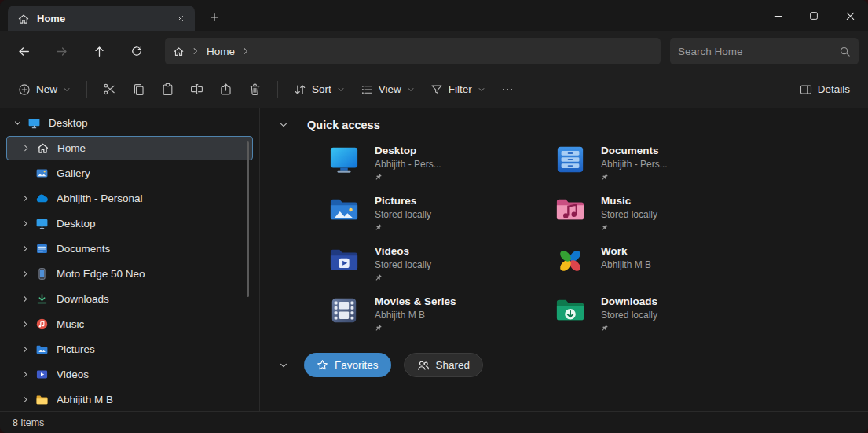 The image size is (868, 433). What do you see at coordinates (413, 51) in the screenshot?
I see `address-bar: Home` at bounding box center [413, 51].